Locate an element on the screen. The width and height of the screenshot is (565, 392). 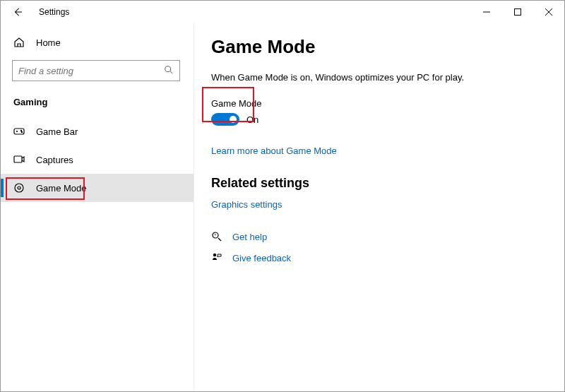
minimize-button is located at coordinates (487, 12).